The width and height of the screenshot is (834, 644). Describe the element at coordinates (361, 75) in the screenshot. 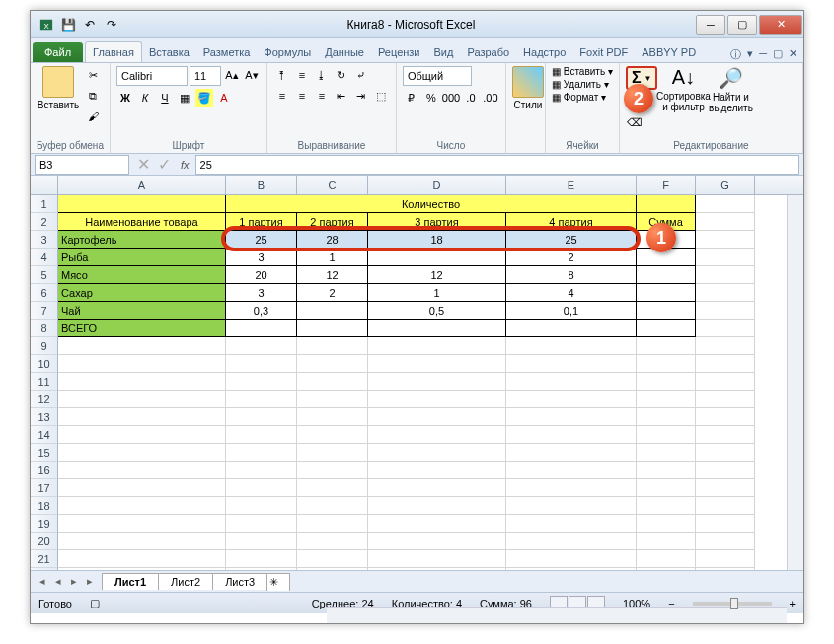

I see `wrap-text-icon: ⤶` at that location.